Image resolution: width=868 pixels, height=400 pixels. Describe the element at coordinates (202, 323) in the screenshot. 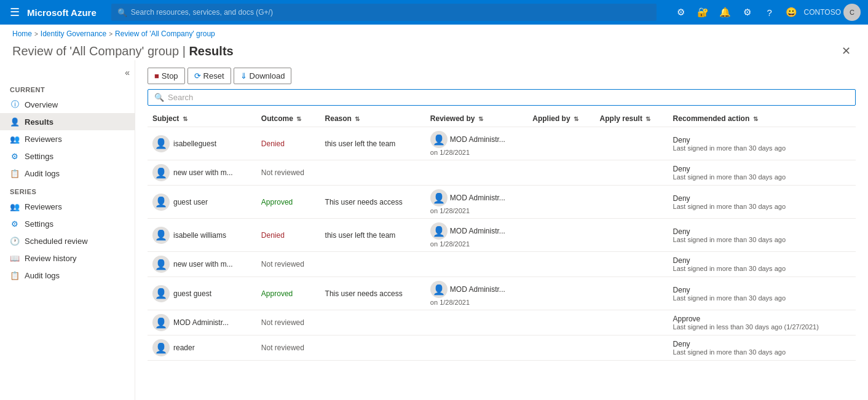

I see `cell-subject: 👤 MOD Administr...` at that location.